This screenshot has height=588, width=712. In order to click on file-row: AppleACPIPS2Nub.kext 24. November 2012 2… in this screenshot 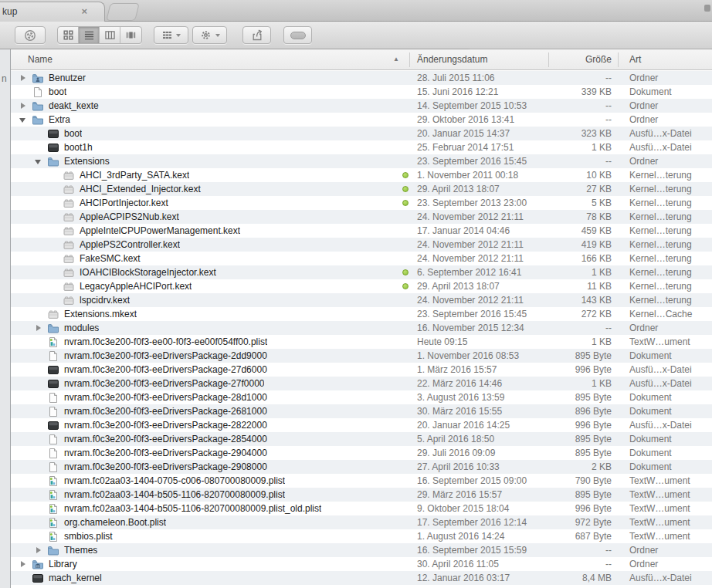, I will do `click(361, 217)`.